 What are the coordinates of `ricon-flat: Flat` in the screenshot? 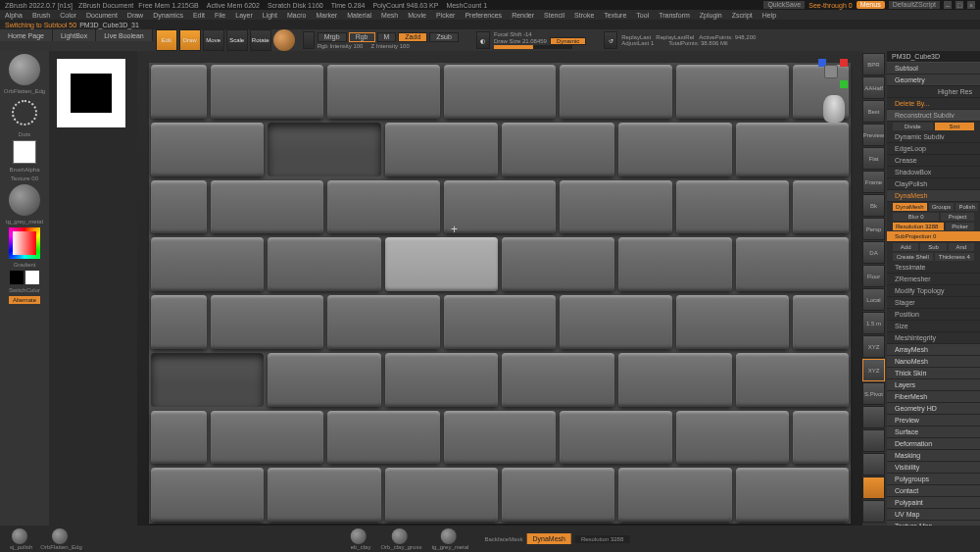 It's located at (874, 159).